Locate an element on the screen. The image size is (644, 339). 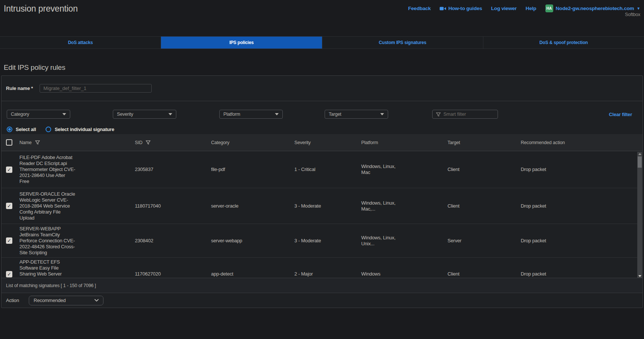
dropdown-label: Category is located at coordinates (20, 114).